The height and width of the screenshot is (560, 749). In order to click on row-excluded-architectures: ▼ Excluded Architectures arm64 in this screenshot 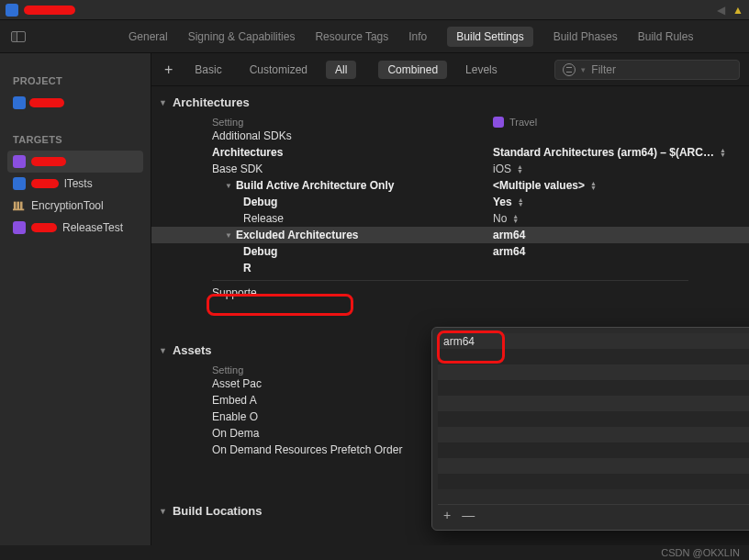, I will do `click(450, 235)`.